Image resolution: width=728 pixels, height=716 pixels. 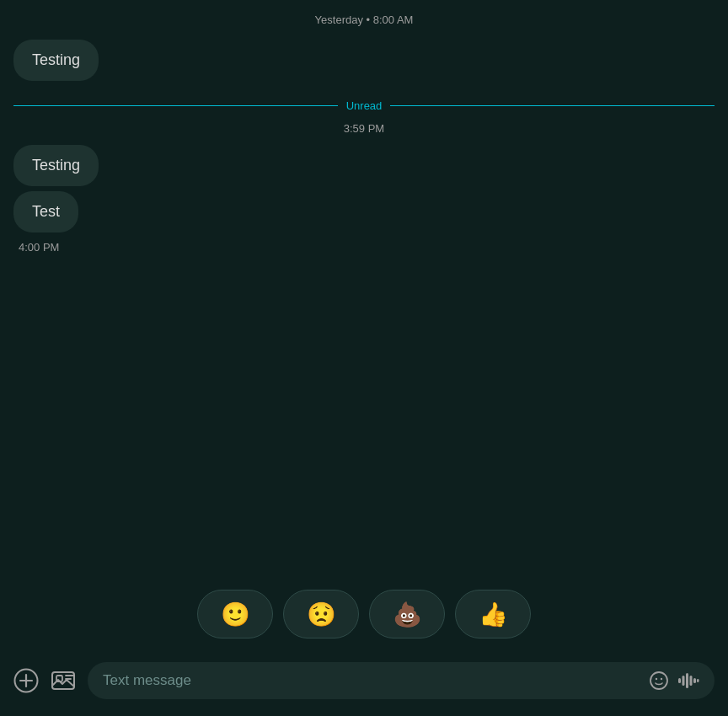 I want to click on emoji-button-thumbsup: 👍, so click(x=493, y=614).